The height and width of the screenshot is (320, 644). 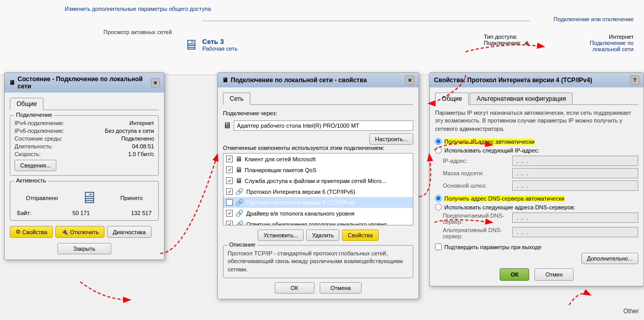 I want to click on network-name: Сеть 3, so click(x=220, y=41).